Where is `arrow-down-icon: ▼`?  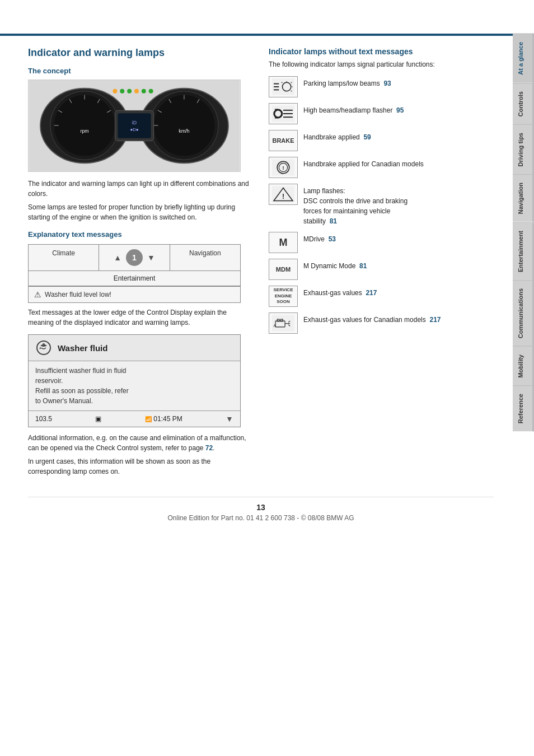 arrow-down-icon: ▼ is located at coordinates (151, 258).